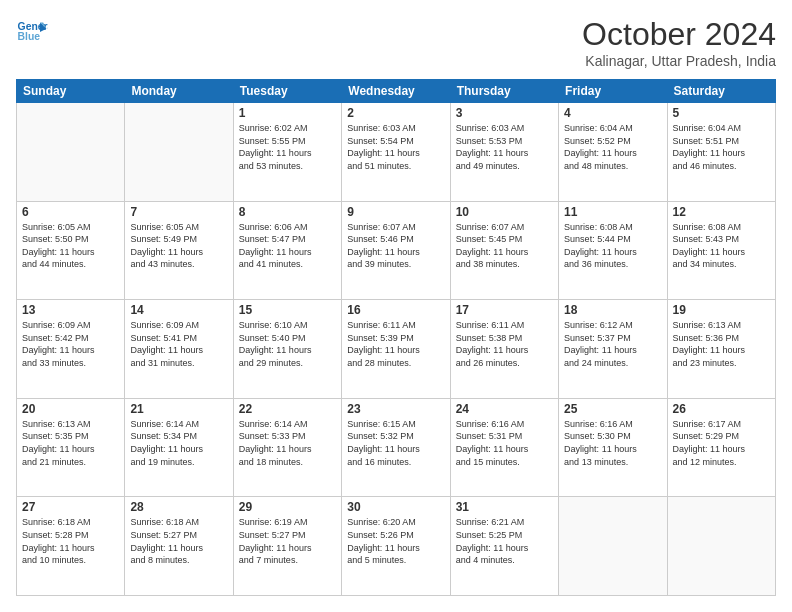  I want to click on day-info: Sunrise: 6:11 AM Sunset: 5:39 PM Dayligh…, so click(396, 344).